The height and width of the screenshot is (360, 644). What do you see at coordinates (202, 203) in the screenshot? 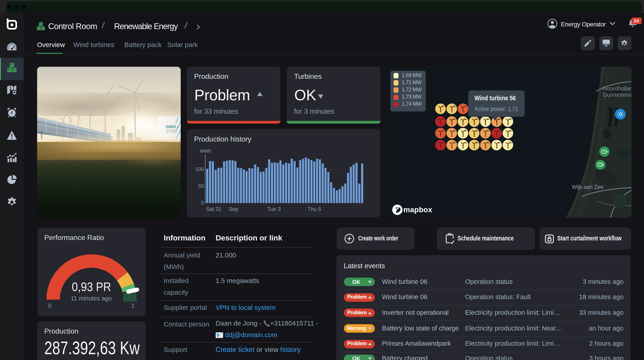
I see `svg-text: 0` at bounding box center [202, 203].